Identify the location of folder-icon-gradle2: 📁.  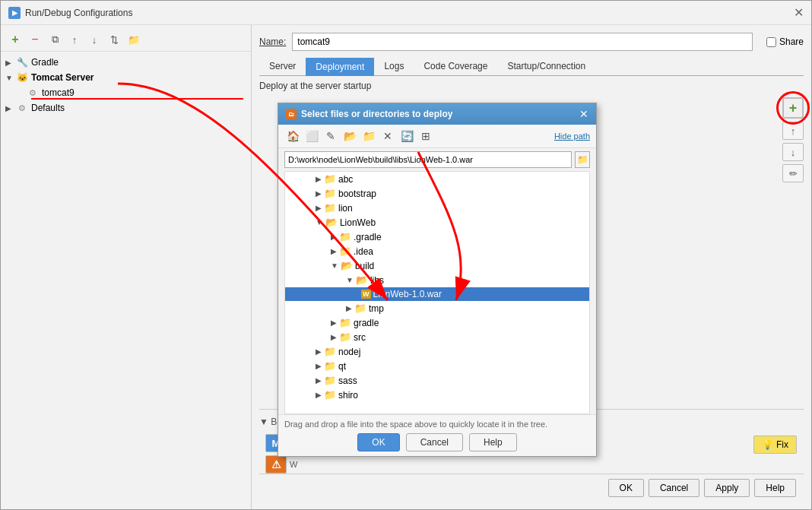
(345, 322).